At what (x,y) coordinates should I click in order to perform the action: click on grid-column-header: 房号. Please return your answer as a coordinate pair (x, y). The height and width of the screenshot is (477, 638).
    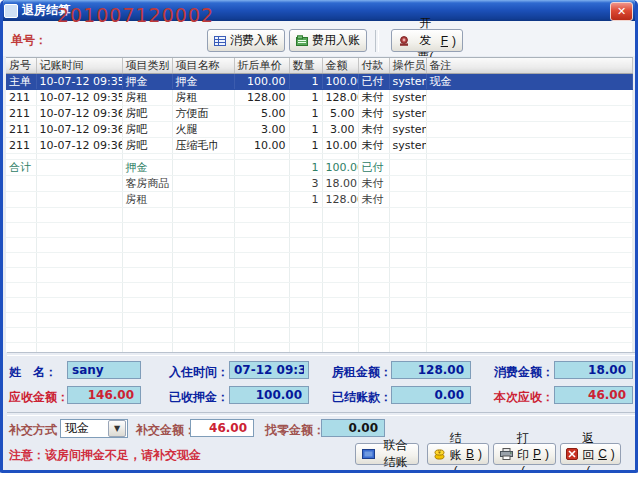
    Looking at the image, I should click on (21, 66).